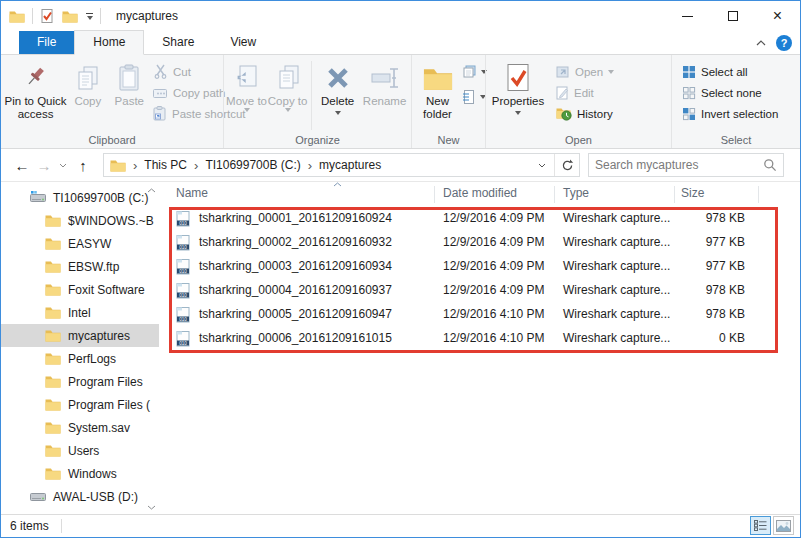 Image resolution: width=801 pixels, height=538 pixels. Describe the element at coordinates (760, 526) in the screenshot. I see `details-view-icon` at that location.